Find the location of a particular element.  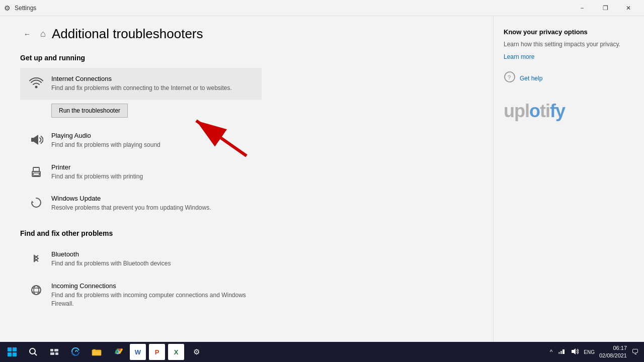

settings-icon: ⚙ is located at coordinates (7, 8).